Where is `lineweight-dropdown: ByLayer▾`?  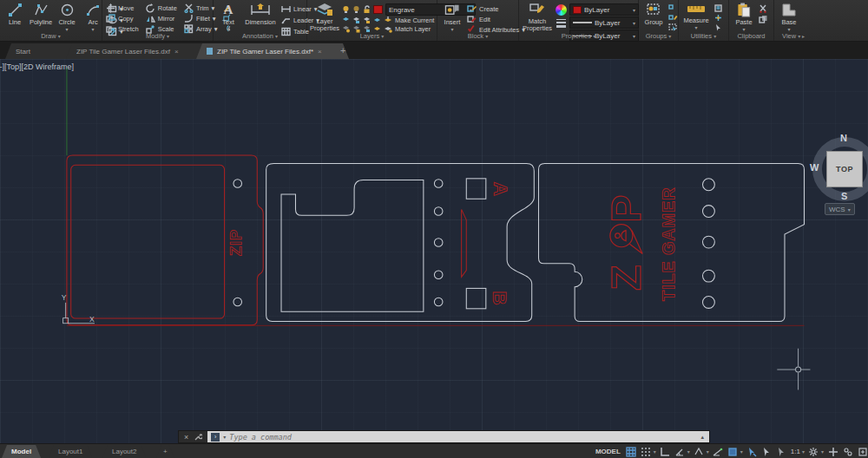
lineweight-dropdown: ByLayer▾ is located at coordinates (604, 23).